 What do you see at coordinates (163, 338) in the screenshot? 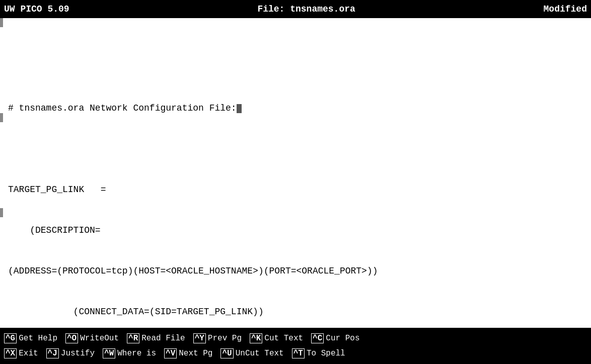
I see `label-read-file: Read File` at bounding box center [163, 338].